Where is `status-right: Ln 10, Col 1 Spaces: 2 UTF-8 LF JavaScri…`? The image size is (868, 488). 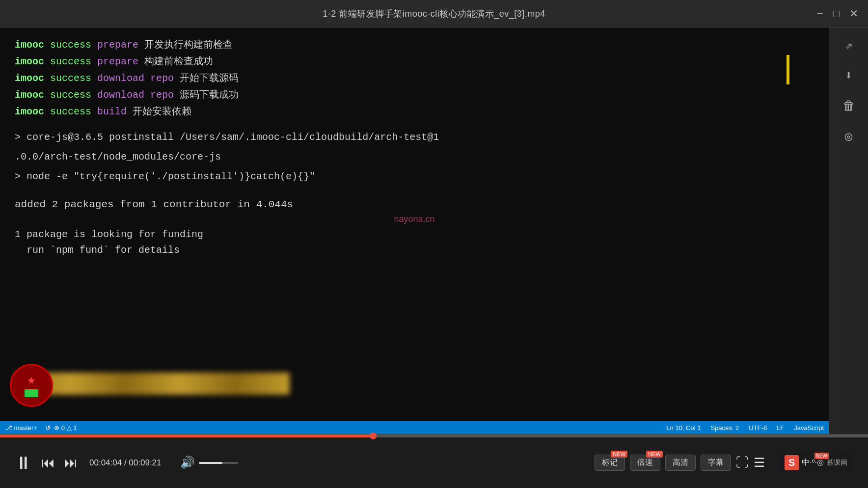 status-right: Ln 10, Col 1 Spaces: 2 UTF-8 LF JavaScri… is located at coordinates (745, 428).